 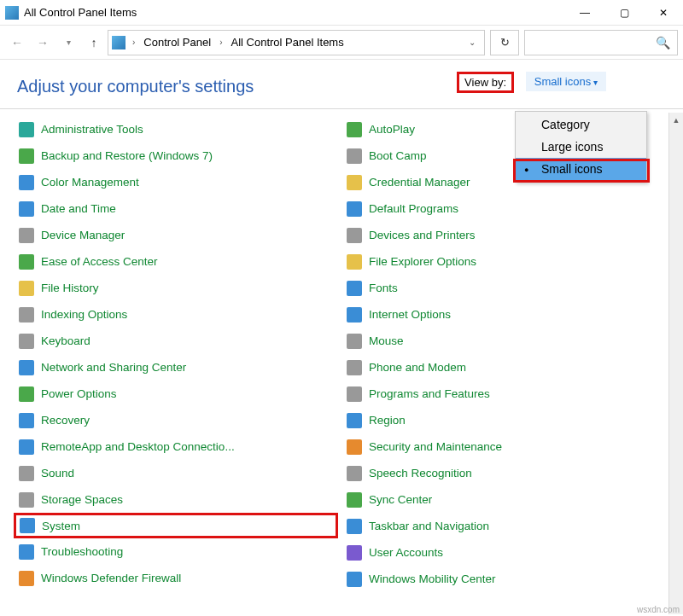 What do you see at coordinates (68, 43) in the screenshot?
I see `recent-locations-button: ▾` at bounding box center [68, 43].